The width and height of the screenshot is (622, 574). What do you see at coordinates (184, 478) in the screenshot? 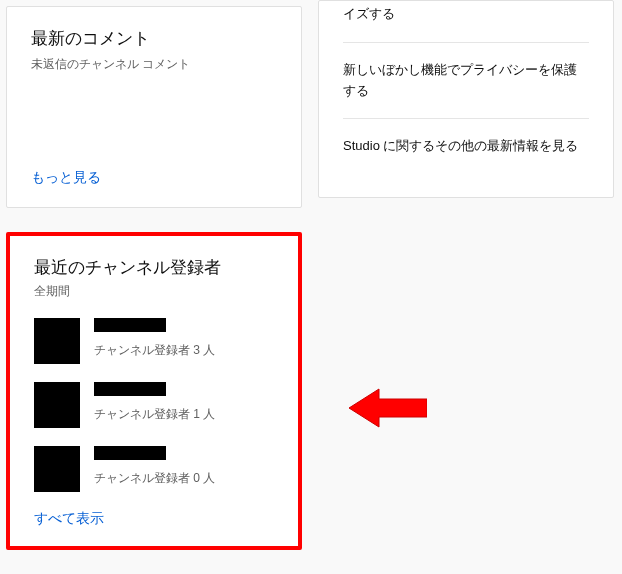
I see `subscriber-count: チャンネル登録者 0 人` at bounding box center [184, 478].